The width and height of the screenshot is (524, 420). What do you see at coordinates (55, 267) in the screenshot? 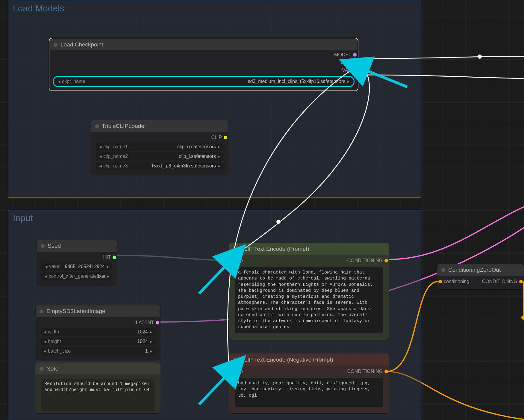
I see `widget-label: value` at bounding box center [55, 267].